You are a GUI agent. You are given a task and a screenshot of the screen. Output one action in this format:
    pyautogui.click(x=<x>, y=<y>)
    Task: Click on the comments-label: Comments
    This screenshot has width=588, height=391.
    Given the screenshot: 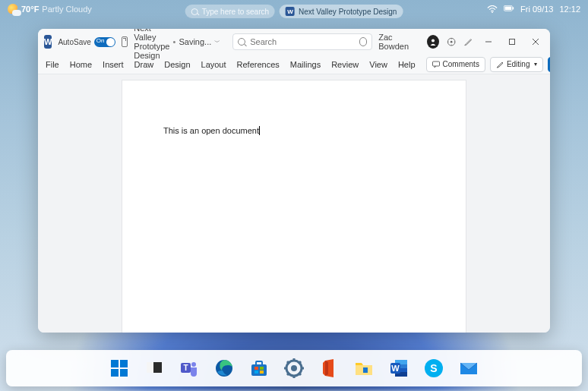 What is the action you would take?
    pyautogui.click(x=461, y=64)
    